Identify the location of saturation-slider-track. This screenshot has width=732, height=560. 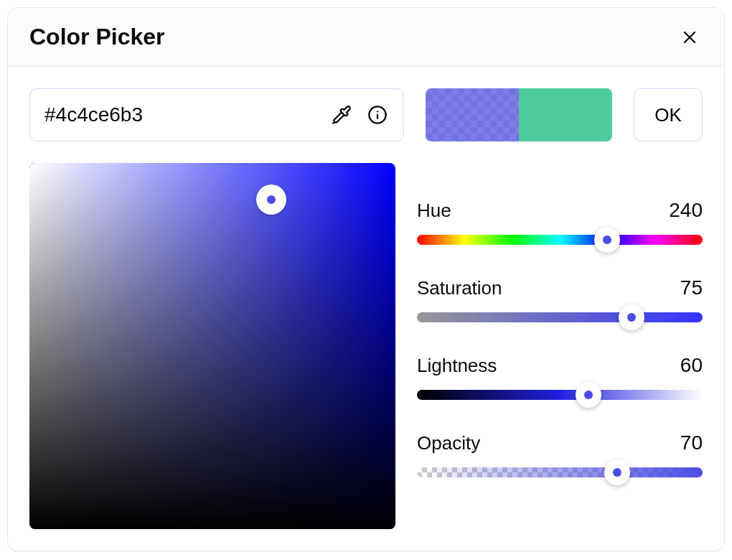
(560, 317).